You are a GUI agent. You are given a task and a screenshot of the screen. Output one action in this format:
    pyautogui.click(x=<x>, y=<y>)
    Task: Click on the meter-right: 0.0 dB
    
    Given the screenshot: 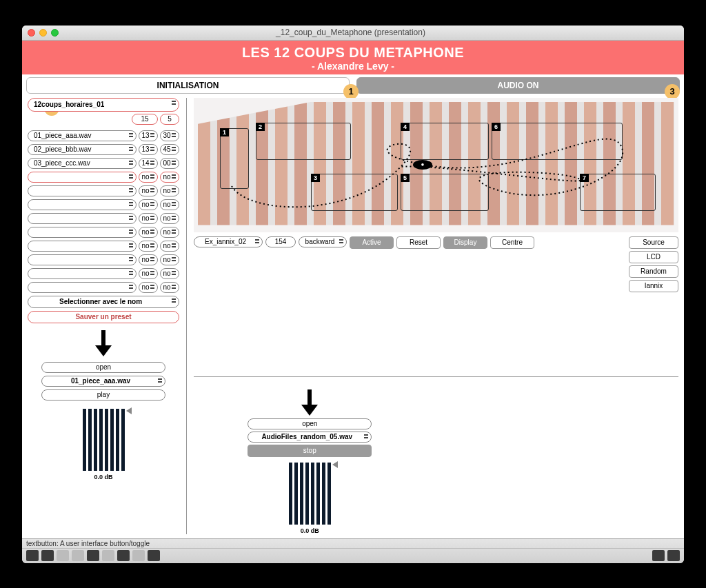 What is the action you would take?
    pyautogui.click(x=310, y=498)
    